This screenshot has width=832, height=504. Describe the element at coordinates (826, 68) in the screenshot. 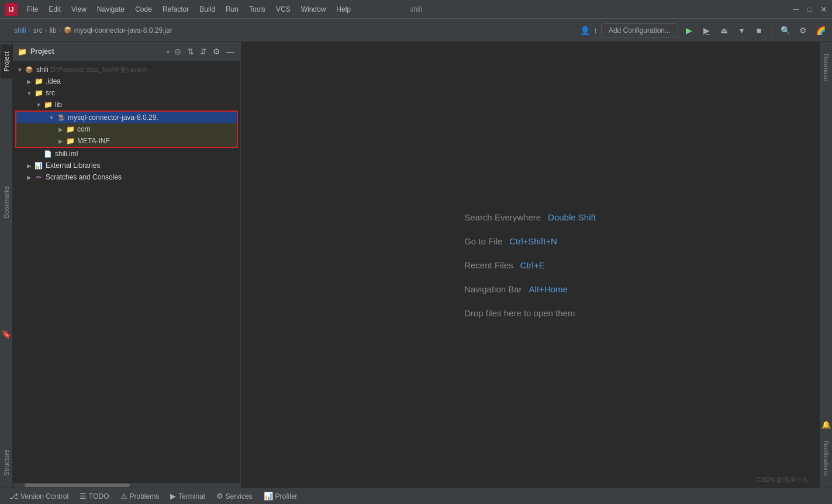

I see `right-tab-database: Database` at that location.